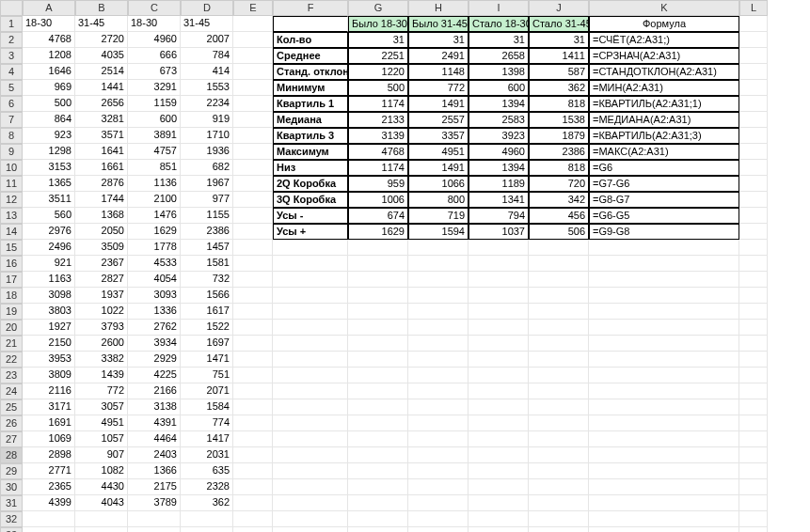 This screenshot has height=532, width=810. Describe the element at coordinates (154, 295) in the screenshot. I see `cell-C18: 3093` at that location.